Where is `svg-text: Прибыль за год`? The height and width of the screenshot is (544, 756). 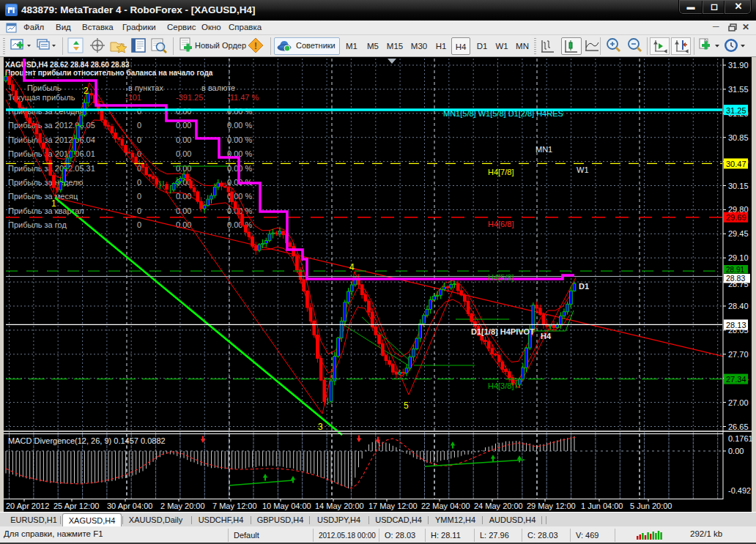
svg-text: Прибыль за год is located at coordinates (37, 225).